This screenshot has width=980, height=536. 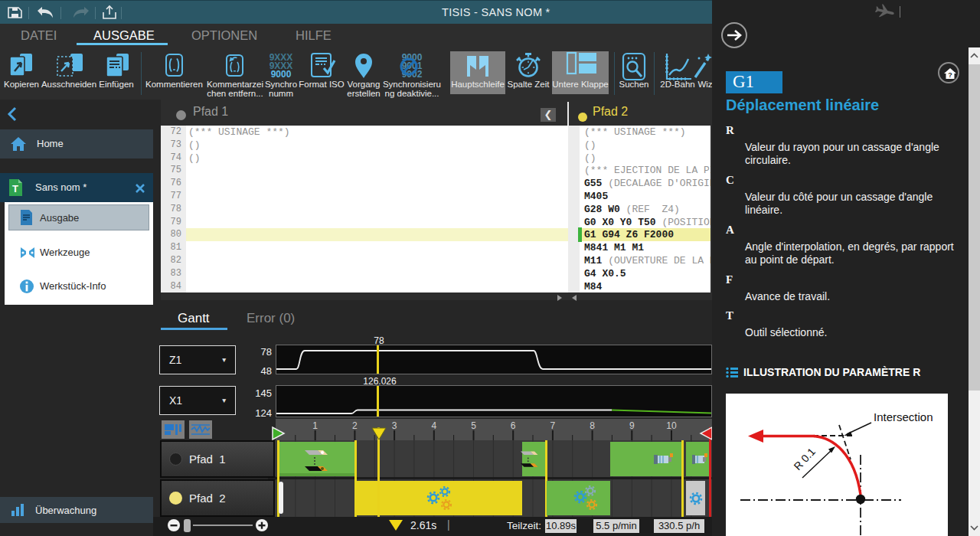 What do you see at coordinates (632, 426) in the screenshot?
I see `svg-text: 9` at bounding box center [632, 426].